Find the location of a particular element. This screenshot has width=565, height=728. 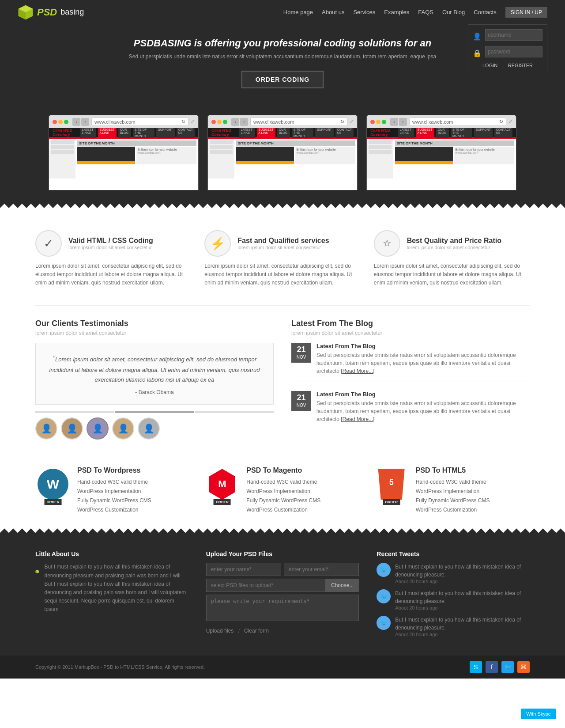

footer-tweets-title: Recent Tweets is located at coordinates (453, 554).